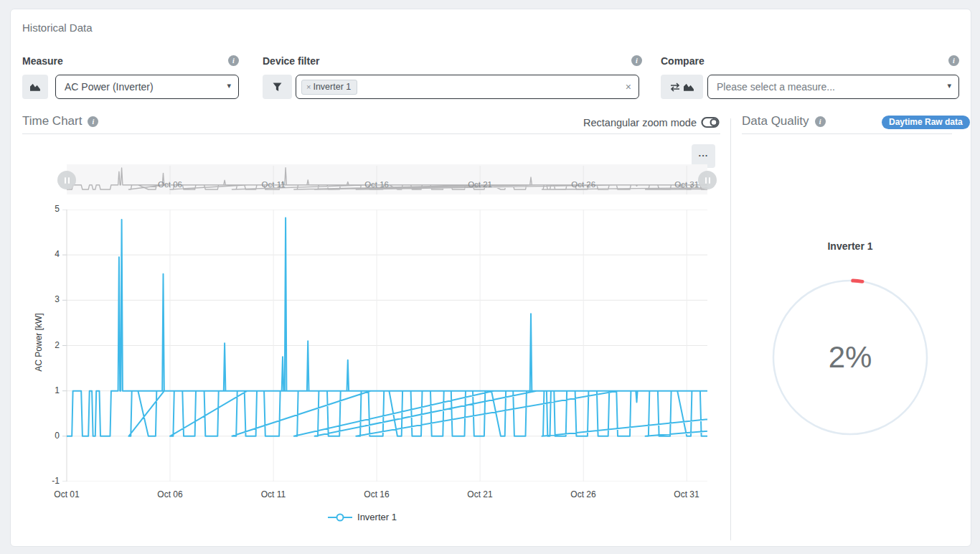 The width and height of the screenshot is (980, 554). Describe the element at coordinates (147, 87) in the screenshot. I see `measure-select: AC Power (Inverter) ▾` at that location.